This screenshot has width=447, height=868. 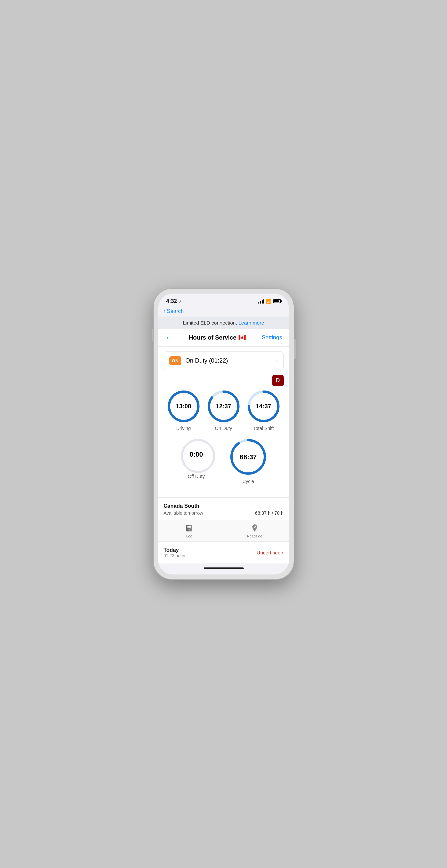 What do you see at coordinates (175, 555) in the screenshot?
I see `today-hours: 01:22 hours` at bounding box center [175, 555].